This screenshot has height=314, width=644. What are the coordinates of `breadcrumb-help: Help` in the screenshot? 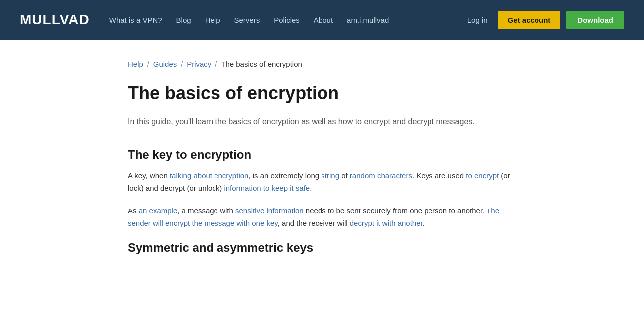 It's located at (135, 64).